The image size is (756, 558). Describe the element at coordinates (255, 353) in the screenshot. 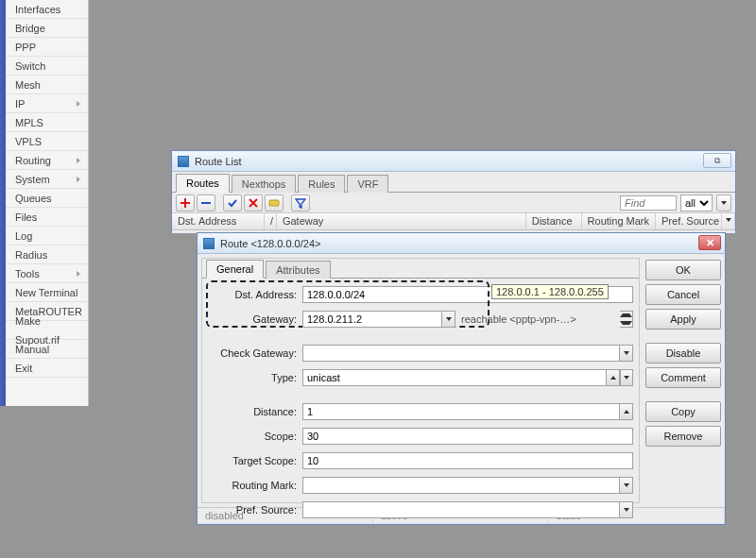

I see `label-check-gateway: Check Gateway:` at that location.